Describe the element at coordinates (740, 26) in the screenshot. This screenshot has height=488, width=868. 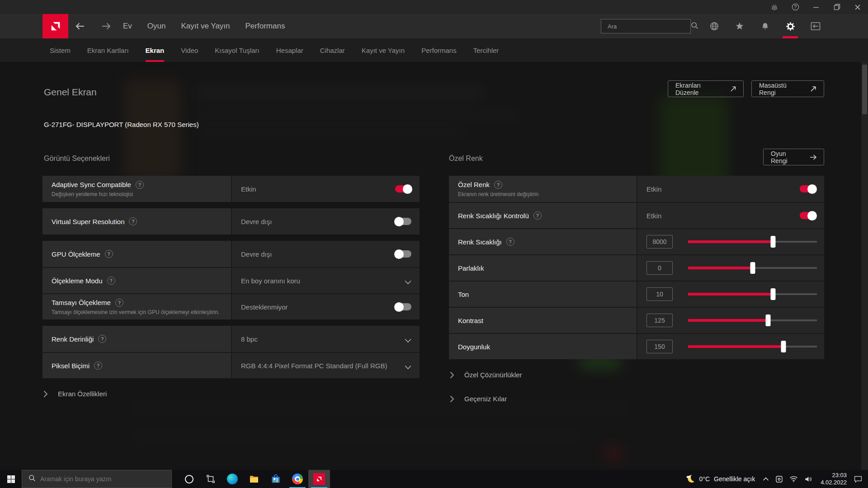
I see `favorites-star-icon` at that location.